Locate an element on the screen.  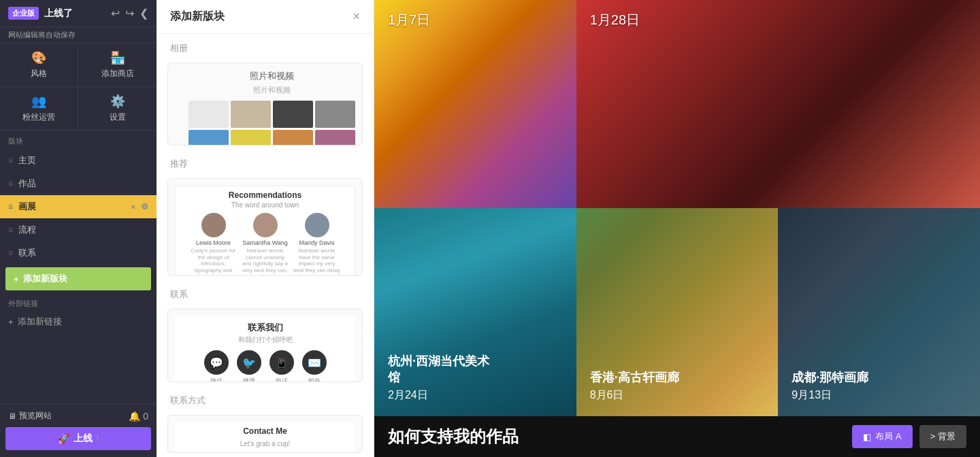
contact-title: 联系我们 is located at coordinates (265, 328).